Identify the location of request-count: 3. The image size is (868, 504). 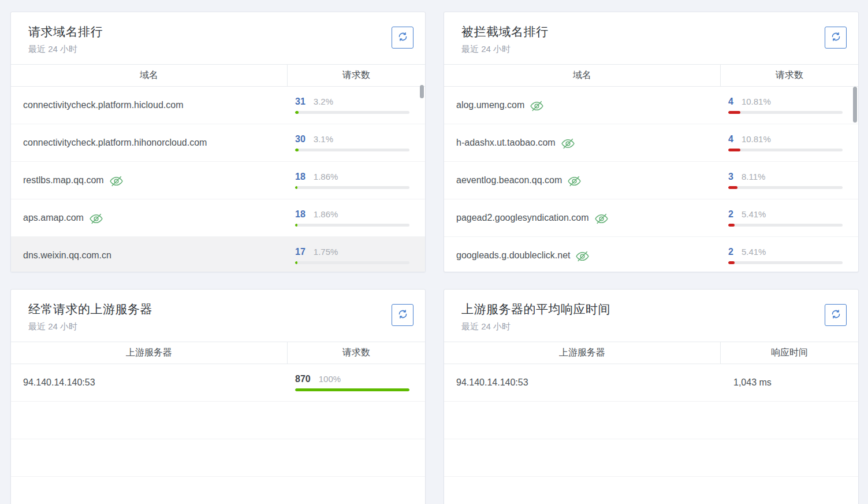
(731, 177).